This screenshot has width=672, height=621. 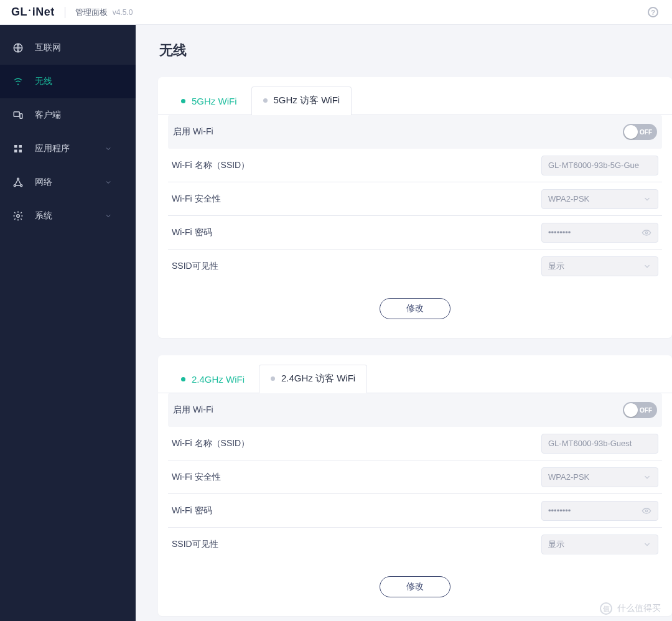 What do you see at coordinates (52, 149) in the screenshot?
I see `sidebar-item-label: 应用程序` at bounding box center [52, 149].